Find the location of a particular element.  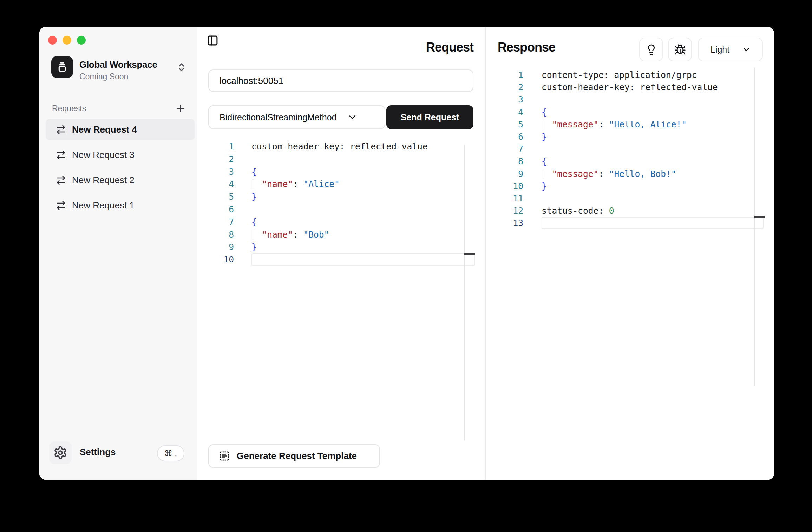

response-editor-code: content-type: application/grpccustom-hea… is located at coordinates (653, 149).